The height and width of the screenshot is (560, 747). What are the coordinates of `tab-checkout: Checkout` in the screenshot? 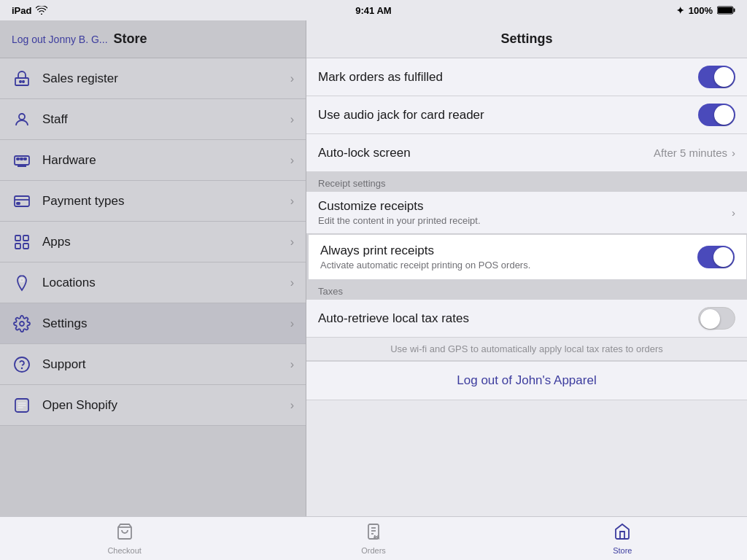 It's located at (124, 538).